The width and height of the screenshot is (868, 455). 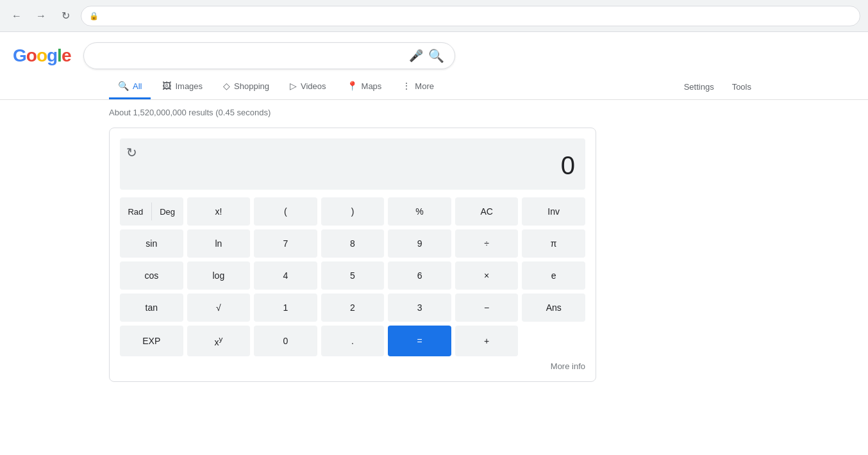 What do you see at coordinates (286, 244) in the screenshot?
I see `seven-btn: 7` at bounding box center [286, 244].